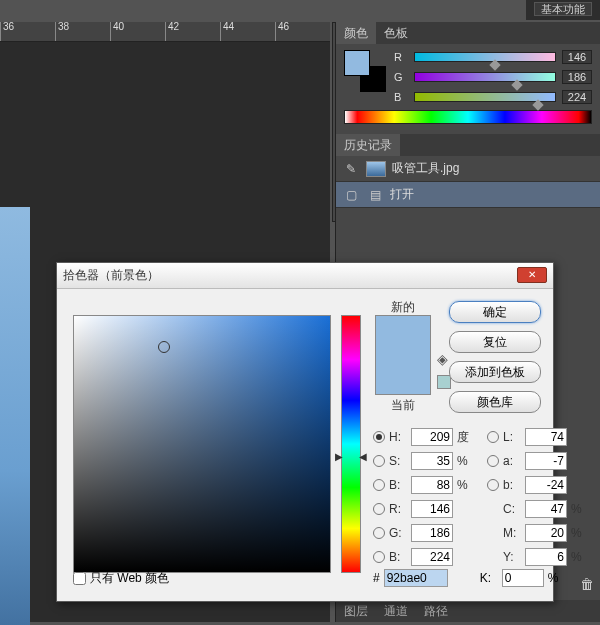 The width and height of the screenshot is (600, 625). What do you see at coordinates (416, 578) in the screenshot?
I see `hex-input` at bounding box center [416, 578].